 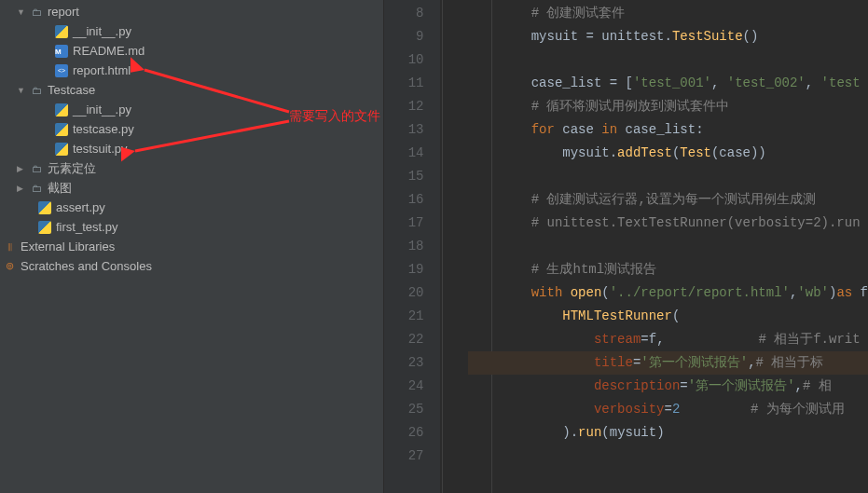 I want to click on tree-label: testcase.py, so click(x=103, y=129).